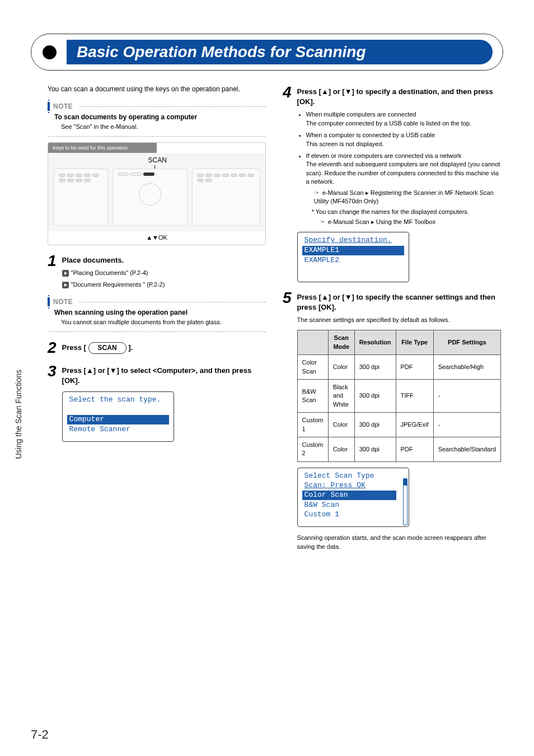  I want to click on table-cell: Color Scan, so click(312, 367).